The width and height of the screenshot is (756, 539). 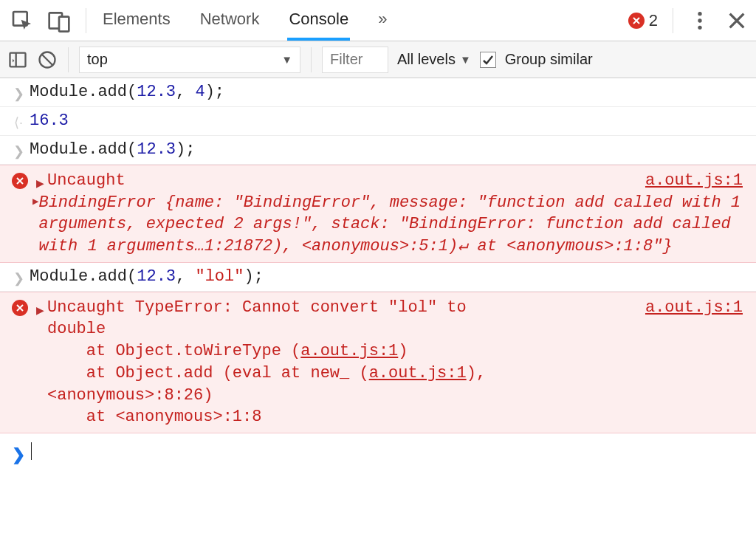 I want to click on console-result-row: ⟨· 16.3, so click(x=378, y=121).